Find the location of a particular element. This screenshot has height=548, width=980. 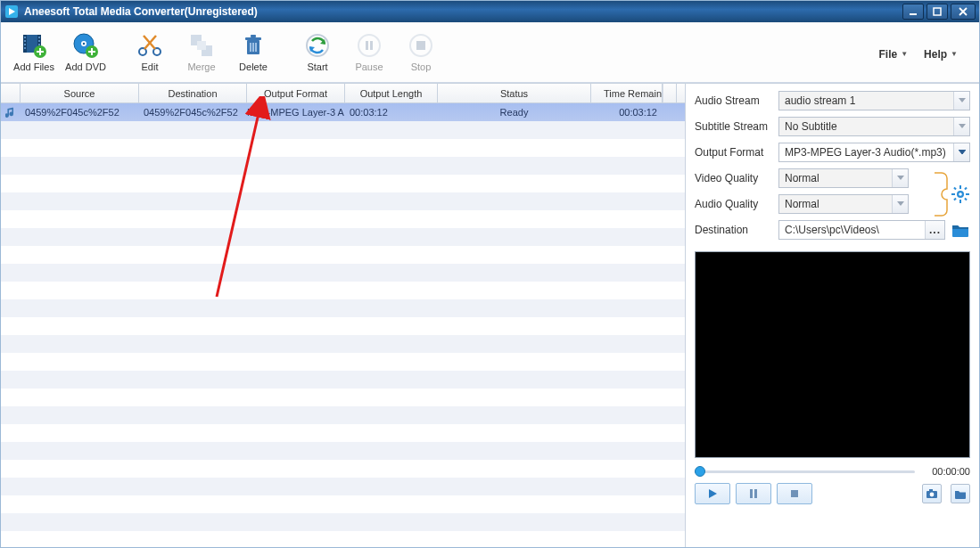

add-dvd-button: Add DVD is located at coordinates (86, 54).